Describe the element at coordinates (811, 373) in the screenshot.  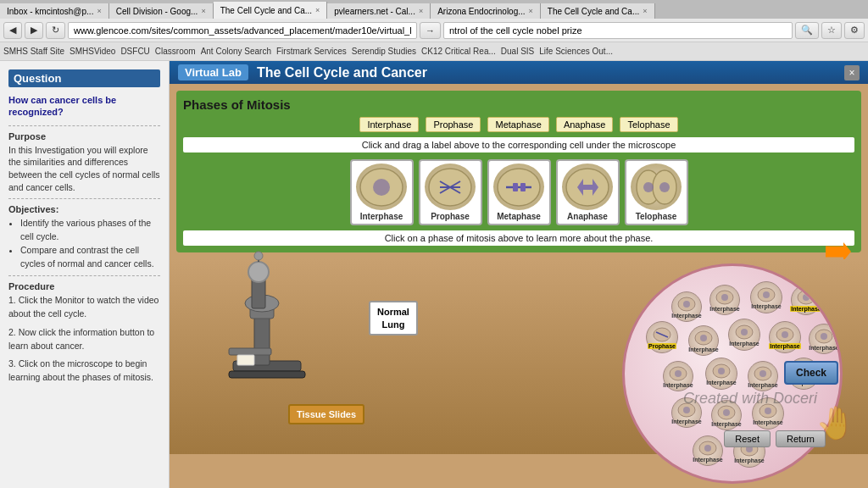
I see `check-button: Check` at that location.